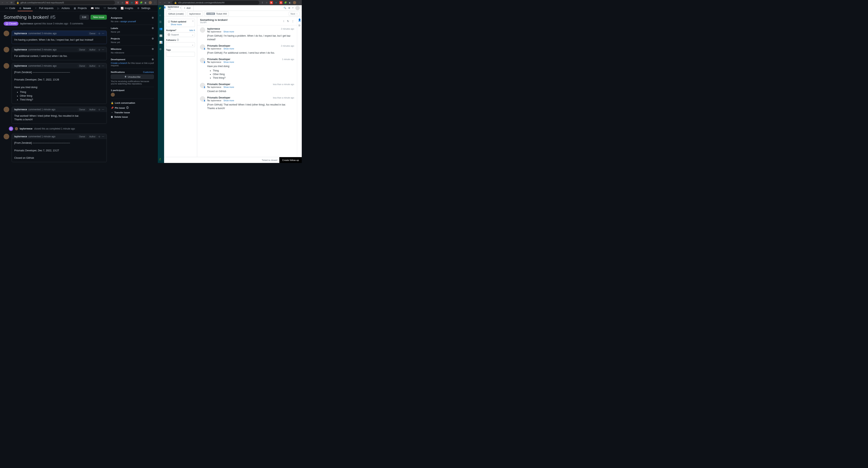 The width and height of the screenshot is (868, 468). What do you see at coordinates (288, 21) in the screenshot?
I see `history-icon: ↻` at bounding box center [288, 21].